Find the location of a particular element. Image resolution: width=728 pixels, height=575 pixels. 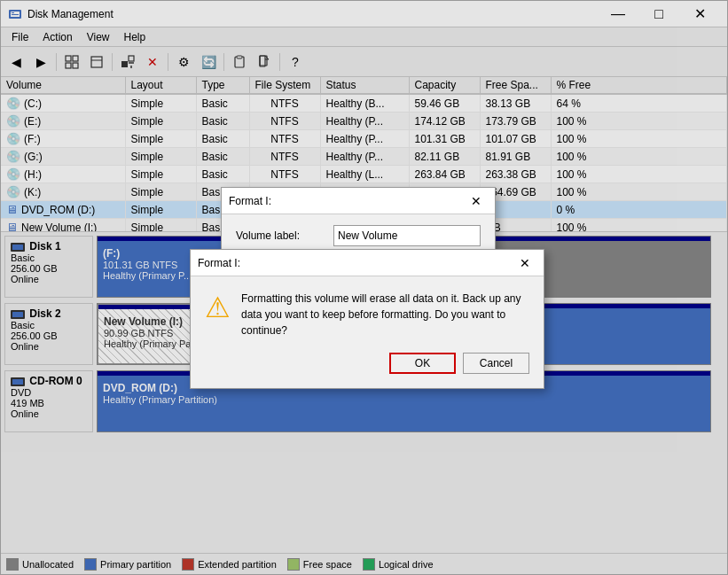

format-dialog-back-title: Format I: is located at coordinates (347, 201).